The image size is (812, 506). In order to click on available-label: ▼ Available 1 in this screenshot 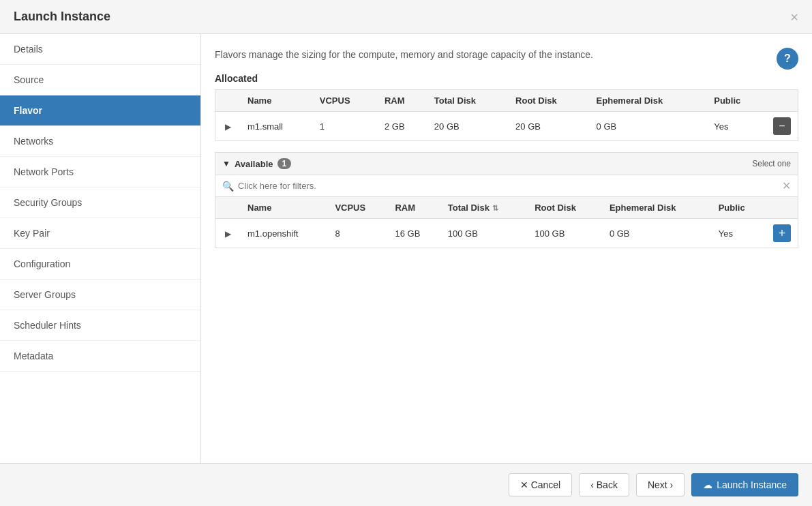, I will do `click(256, 164)`.